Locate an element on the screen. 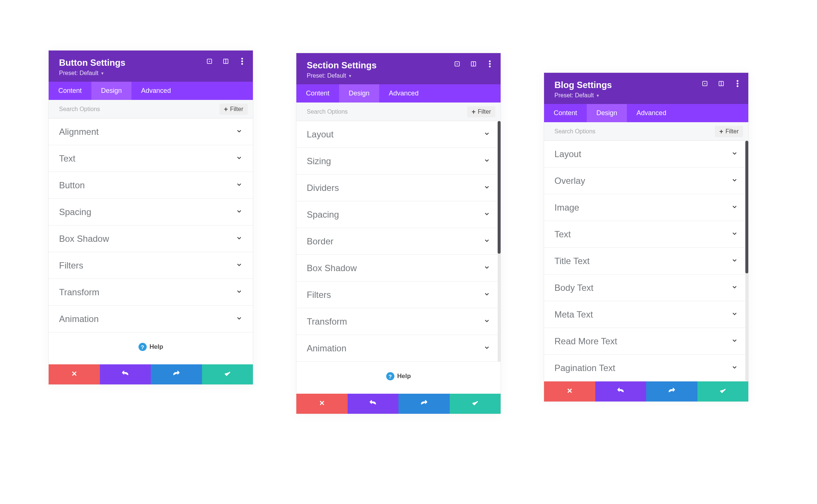  option-label: Image is located at coordinates (567, 208).